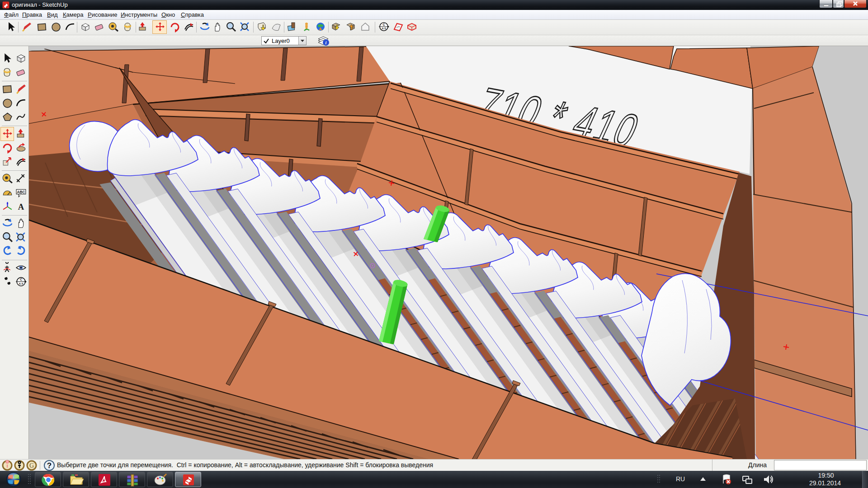 The width and height of the screenshot is (868, 488). What do you see at coordinates (32, 465) in the screenshot?
I see `svg-text: G` at bounding box center [32, 465].